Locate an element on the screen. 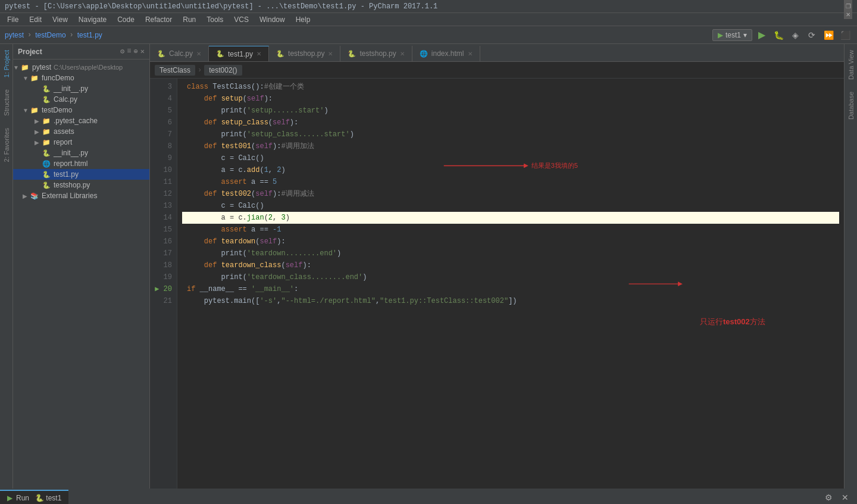 Image resolution: width=857 pixels, height=504 pixels. project-title: Project is located at coordinates (30, 52).